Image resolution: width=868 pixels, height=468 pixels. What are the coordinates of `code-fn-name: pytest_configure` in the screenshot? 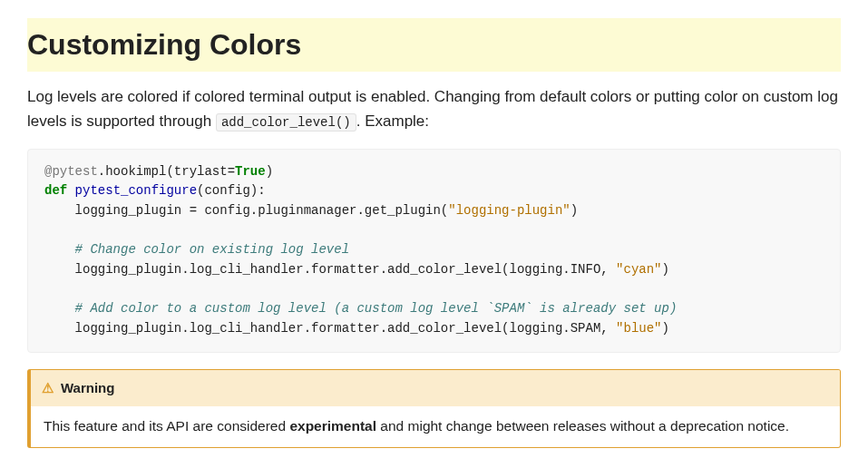 It's located at (132, 190).